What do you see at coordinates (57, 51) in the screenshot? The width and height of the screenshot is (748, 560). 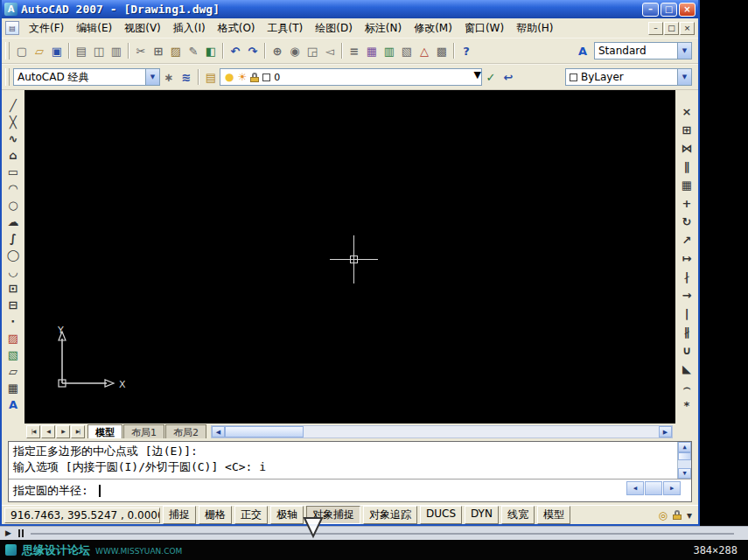 I see `save-icon: ▣` at bounding box center [57, 51].